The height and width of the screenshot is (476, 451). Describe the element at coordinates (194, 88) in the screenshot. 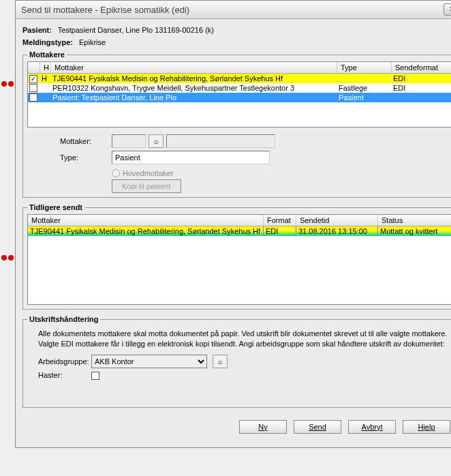

I see `row-mottaker: PER10322 Kongshavn, Trygve Meidell, Syke…` at that location.